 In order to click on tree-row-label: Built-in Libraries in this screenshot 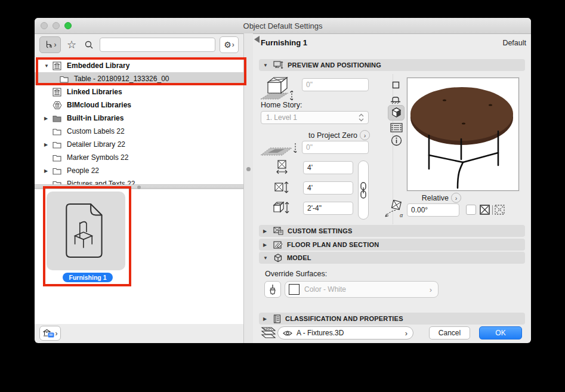, I will do `click(95, 118)`.